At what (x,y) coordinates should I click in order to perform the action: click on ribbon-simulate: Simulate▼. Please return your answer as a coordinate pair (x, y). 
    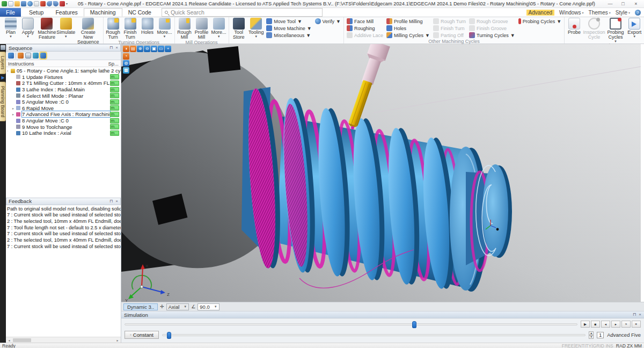
    Looking at the image, I should click on (66, 28).